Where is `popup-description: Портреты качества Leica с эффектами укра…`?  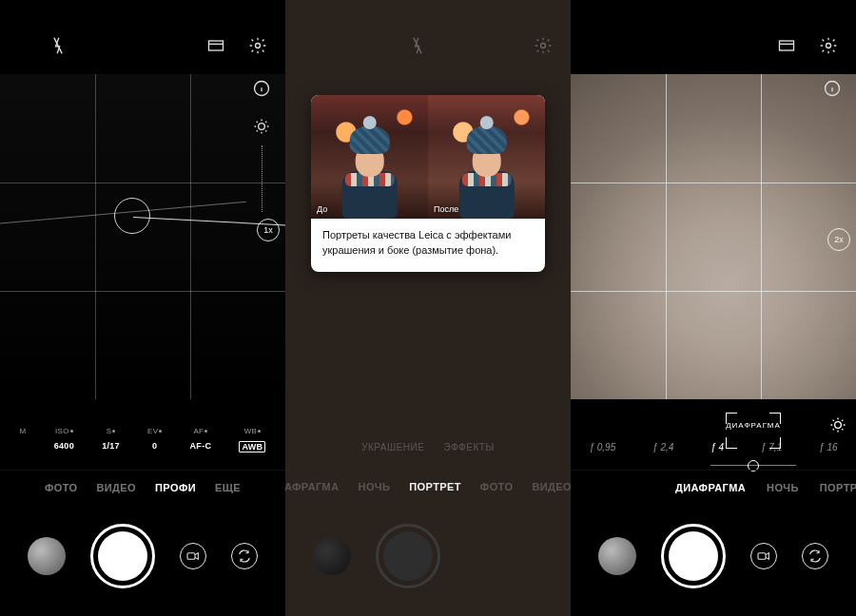 popup-description: Портреты качества Leica с эффектами укра… is located at coordinates (428, 245).